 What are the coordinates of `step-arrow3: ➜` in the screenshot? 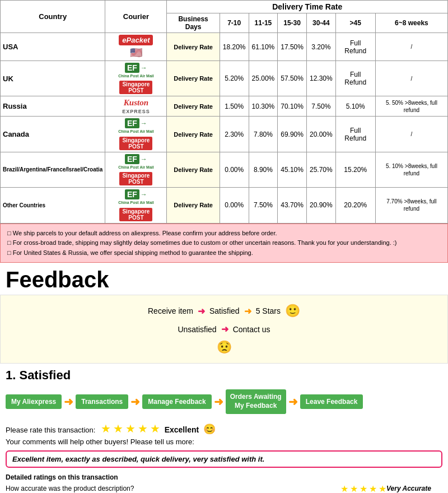 It's located at (218, 402).